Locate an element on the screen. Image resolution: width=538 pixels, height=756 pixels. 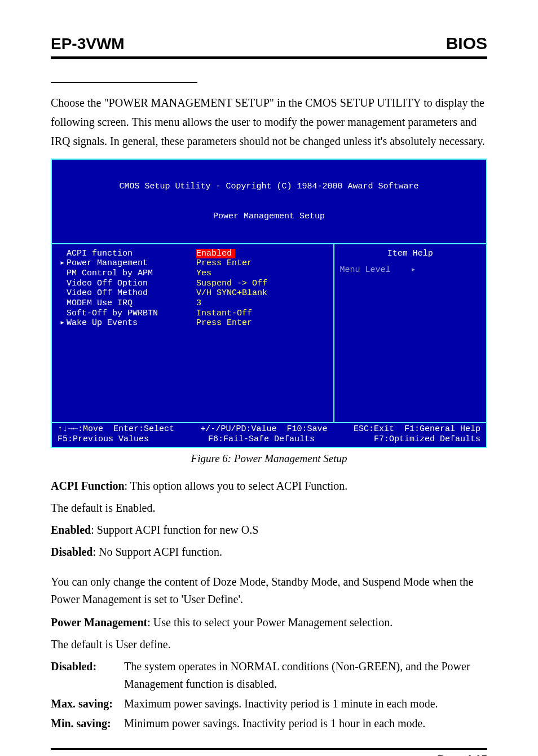
row-label: Video Off Option is located at coordinates (131, 284).